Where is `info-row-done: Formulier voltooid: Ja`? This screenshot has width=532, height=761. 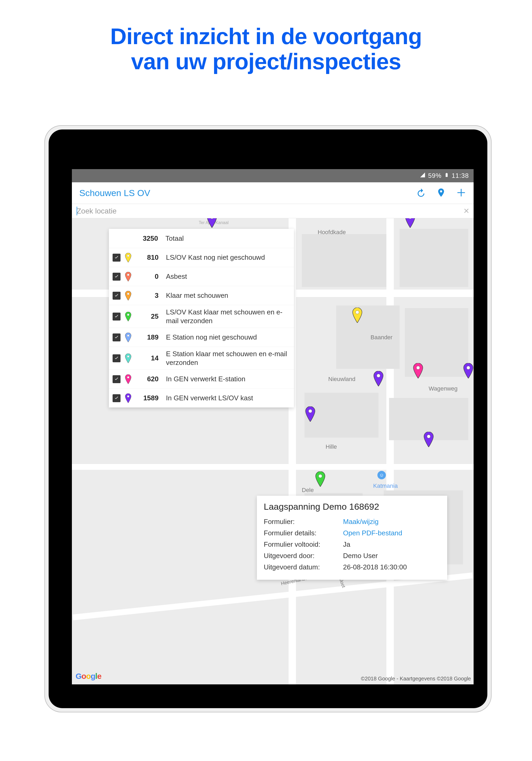 info-row-done: Formulier voltooid: Ja is located at coordinates (352, 545).